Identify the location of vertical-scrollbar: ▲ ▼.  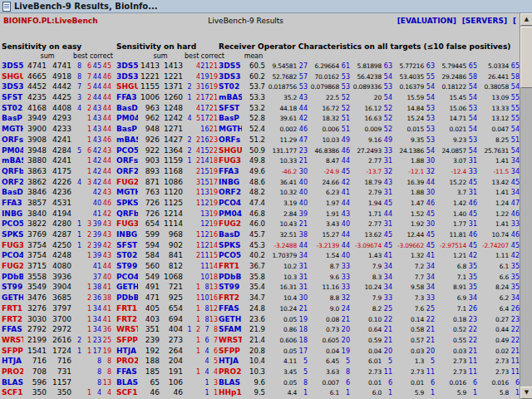
(525, 206).